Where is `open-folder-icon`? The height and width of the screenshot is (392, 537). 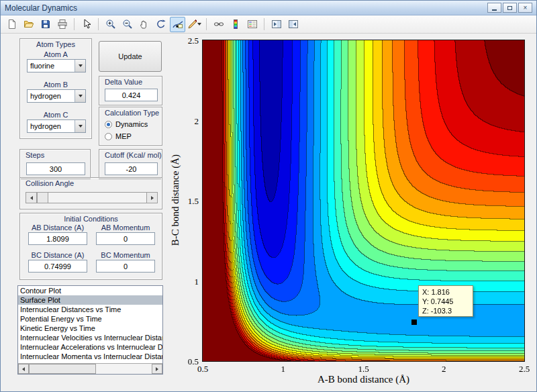 open-folder-icon is located at coordinates (29, 24).